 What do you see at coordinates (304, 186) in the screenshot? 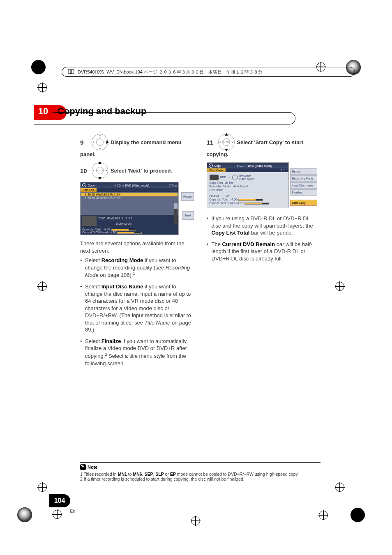
I see `ui2-side-input-disc-name: Input Disc Name` at bounding box center [304, 186].